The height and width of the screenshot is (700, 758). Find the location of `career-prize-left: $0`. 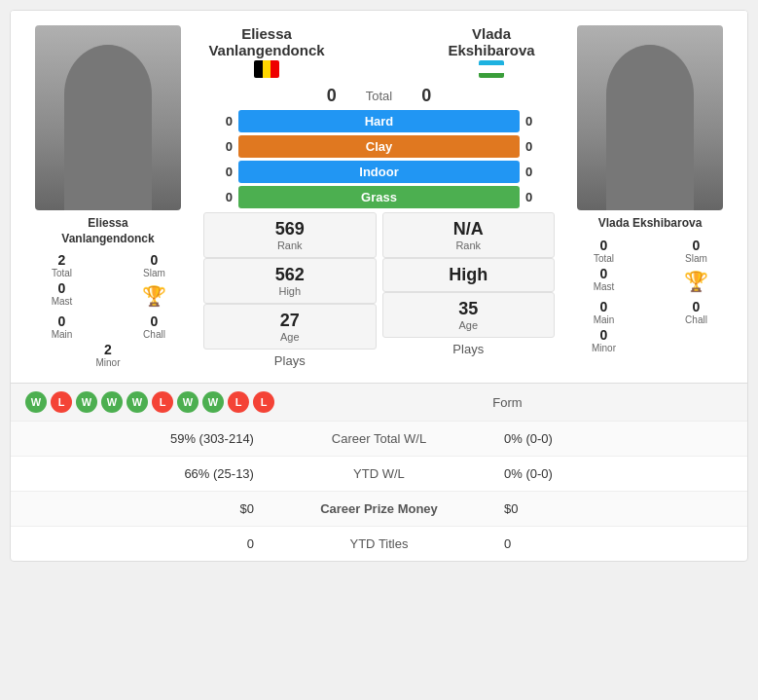

career-prize-left: $0 is located at coordinates (140, 509).